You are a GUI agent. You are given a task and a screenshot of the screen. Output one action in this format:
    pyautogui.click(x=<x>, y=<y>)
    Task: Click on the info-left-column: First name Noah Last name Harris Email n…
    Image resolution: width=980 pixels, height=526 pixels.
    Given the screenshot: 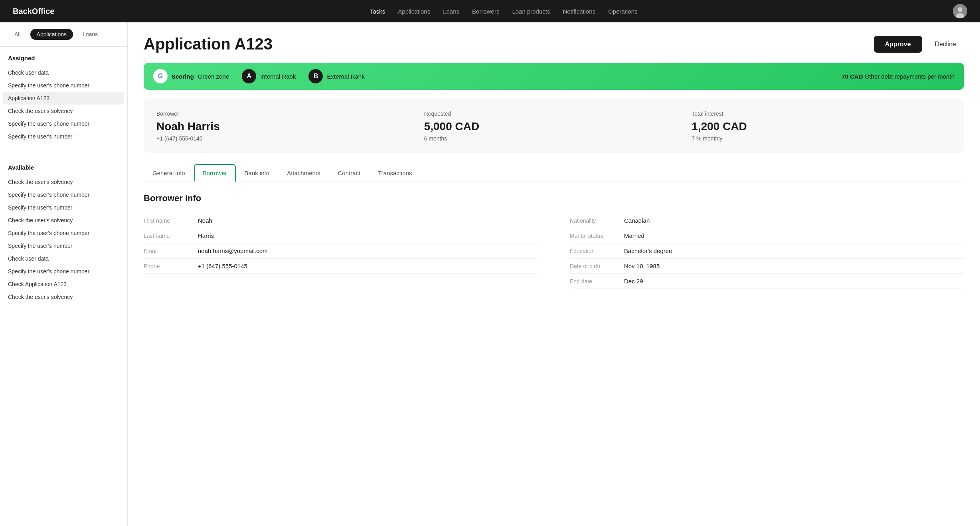 What is the action you would take?
    pyautogui.click(x=341, y=251)
    